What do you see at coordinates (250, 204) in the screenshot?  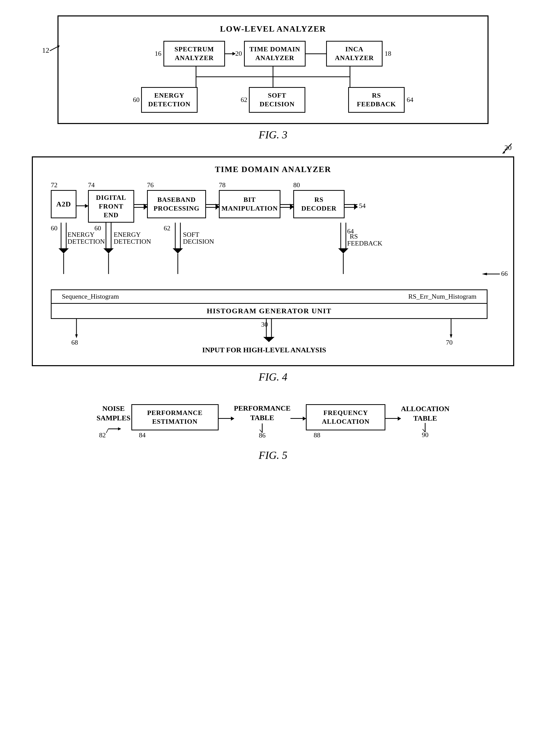 I see `fig4-bit-manipulation: BITMANIPULATION` at bounding box center [250, 204].